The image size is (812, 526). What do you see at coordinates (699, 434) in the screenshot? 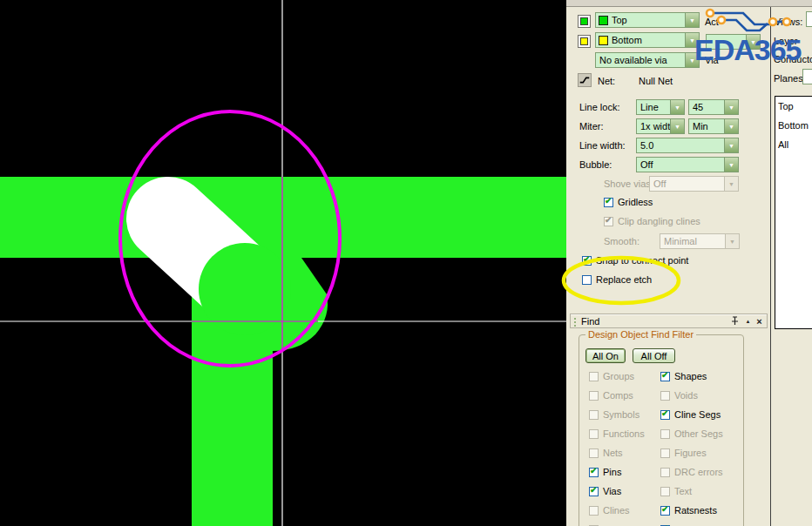
I see `find-filter-label: Other Segs` at bounding box center [699, 434].